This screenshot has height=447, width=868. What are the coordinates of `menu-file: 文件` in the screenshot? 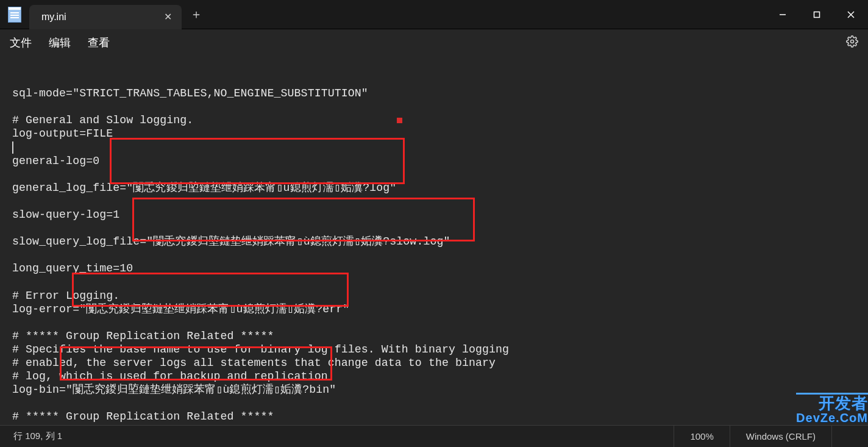 It's located at (21, 43).